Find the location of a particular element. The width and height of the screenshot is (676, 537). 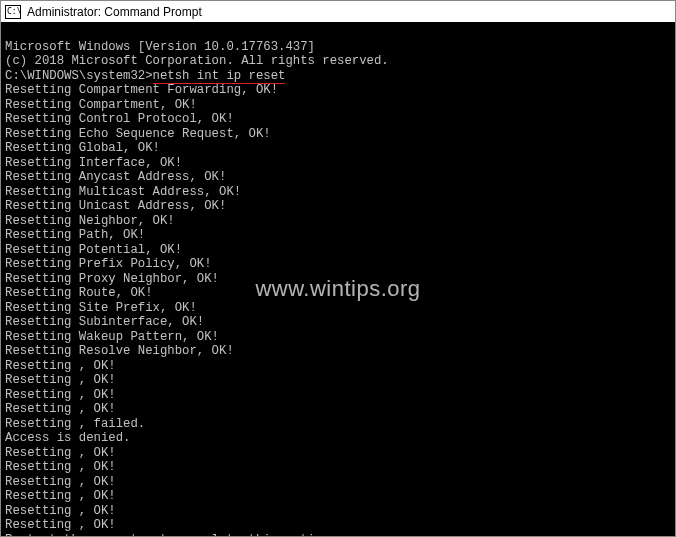

terminal-line: Resetting Anycast Address, OK! is located at coordinates (338, 178).